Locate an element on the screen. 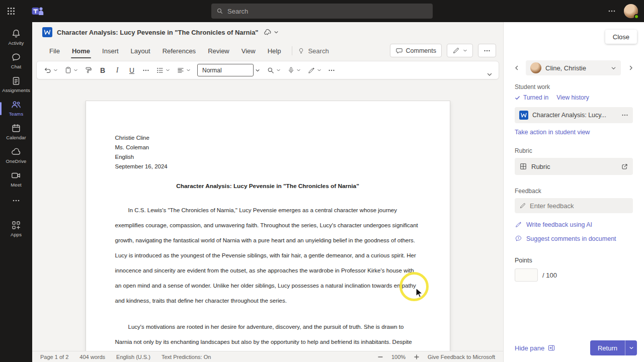  word-count: 404 words is located at coordinates (93, 357).